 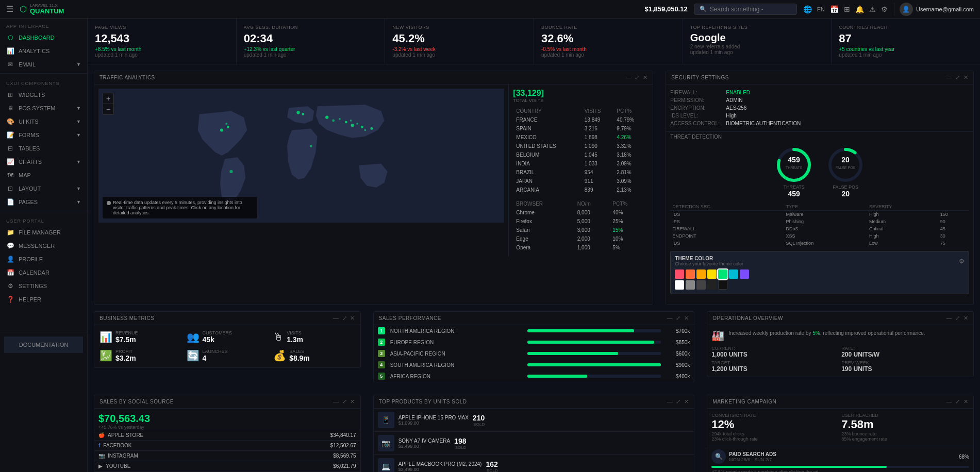 What do you see at coordinates (10, 9) in the screenshot?
I see `hamburger-icon: ☰` at bounding box center [10, 9].